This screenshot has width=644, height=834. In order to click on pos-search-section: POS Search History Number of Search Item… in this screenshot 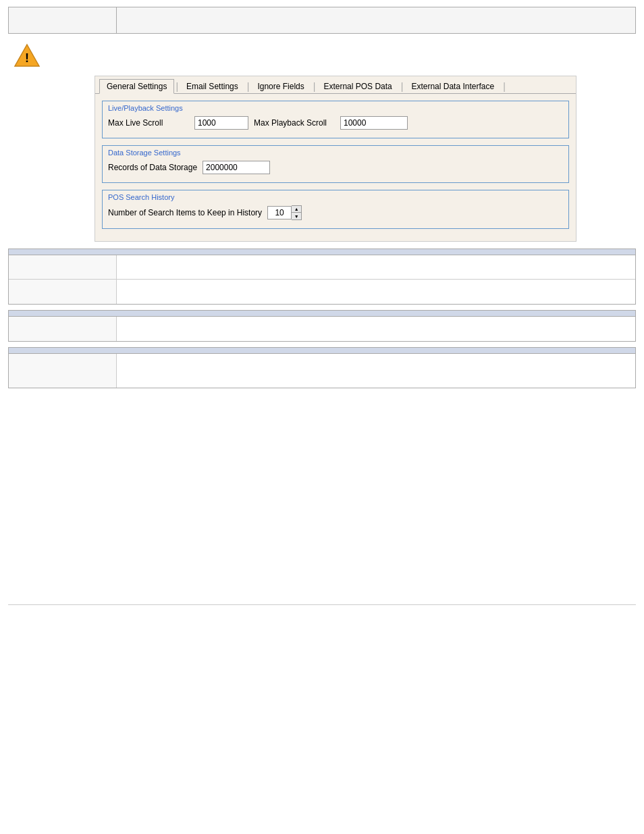, I will do `click(336, 209)`.